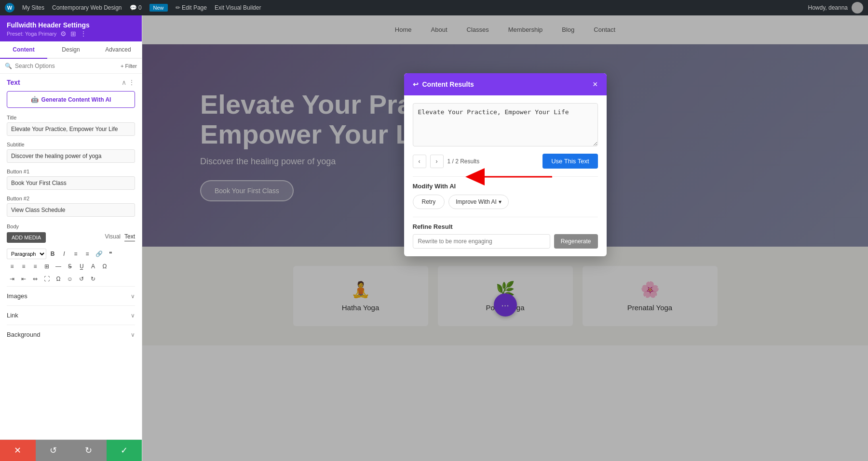 Image resolution: width=868 pixels, height=461 pixels. Describe the element at coordinates (70, 279) in the screenshot. I see `emoji-button: ☺` at that location.